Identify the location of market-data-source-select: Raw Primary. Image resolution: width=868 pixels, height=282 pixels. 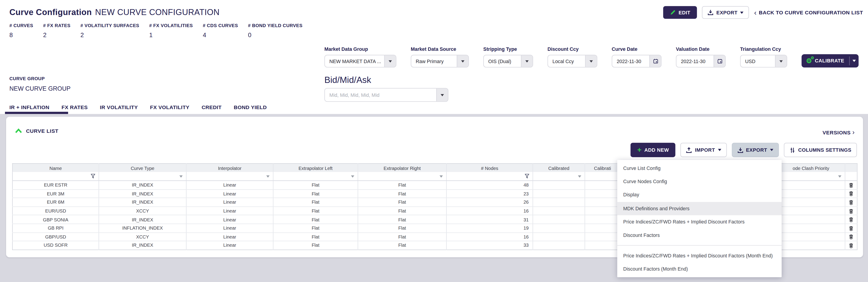
(440, 61).